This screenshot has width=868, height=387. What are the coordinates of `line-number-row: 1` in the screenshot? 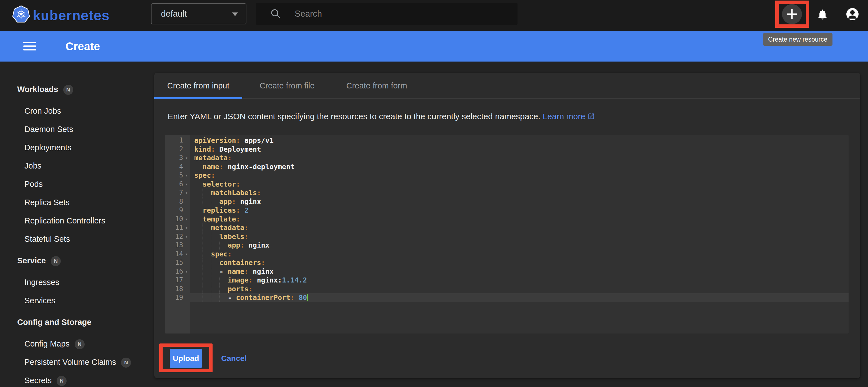 It's located at (177, 141).